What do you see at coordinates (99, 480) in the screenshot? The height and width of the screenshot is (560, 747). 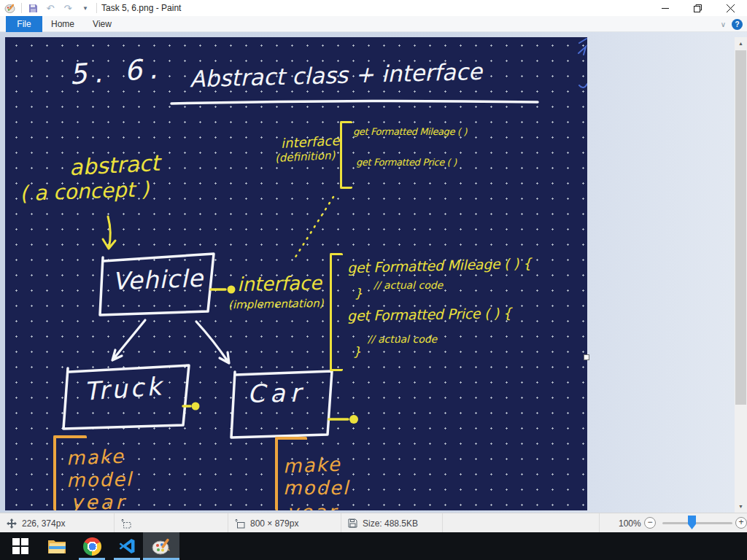 I see `truck-field-model: model` at bounding box center [99, 480].